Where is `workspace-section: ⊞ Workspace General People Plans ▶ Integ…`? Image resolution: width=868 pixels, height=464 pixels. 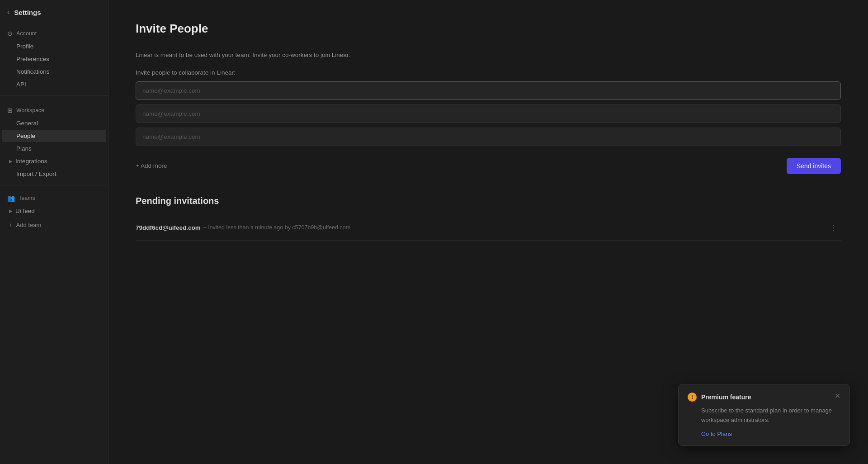
workspace-section: ⊞ Workspace General People Plans ▶ Integ… is located at coordinates (54, 142).